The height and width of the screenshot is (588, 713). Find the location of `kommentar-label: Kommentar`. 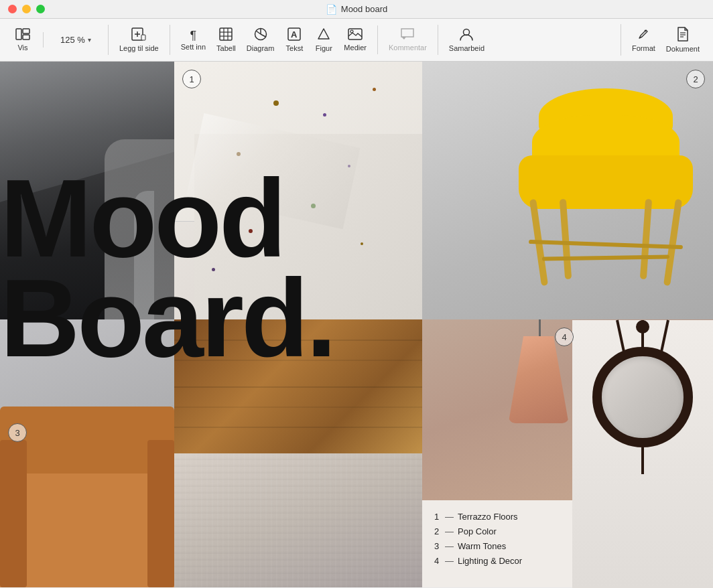

kommentar-label: Kommentar is located at coordinates (407, 48).